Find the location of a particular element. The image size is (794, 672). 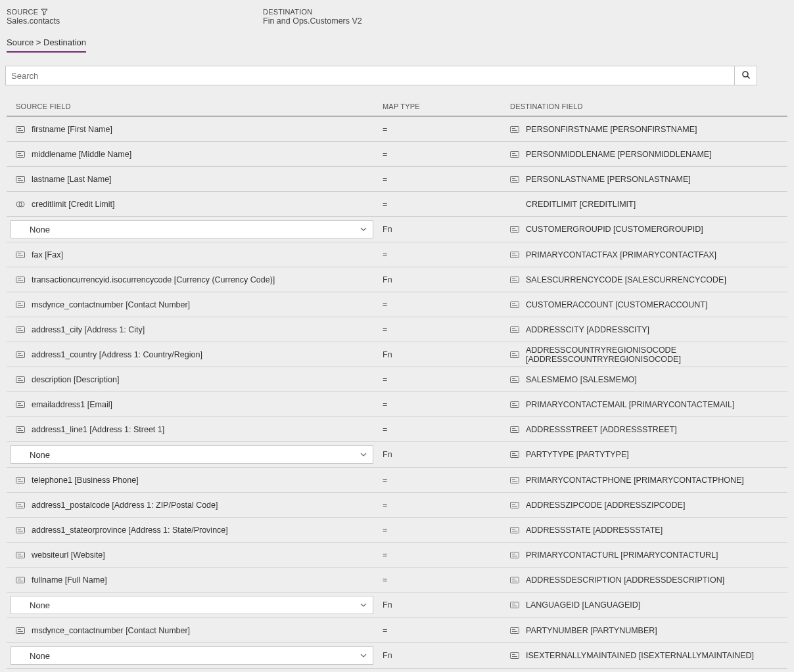

table-row: telephone1 [Business Phone]=PRIMARYCONTA… is located at coordinates (397, 480).